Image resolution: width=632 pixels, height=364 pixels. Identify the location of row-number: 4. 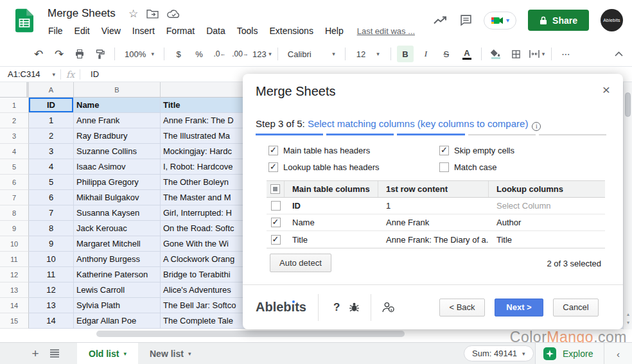
(14, 152).